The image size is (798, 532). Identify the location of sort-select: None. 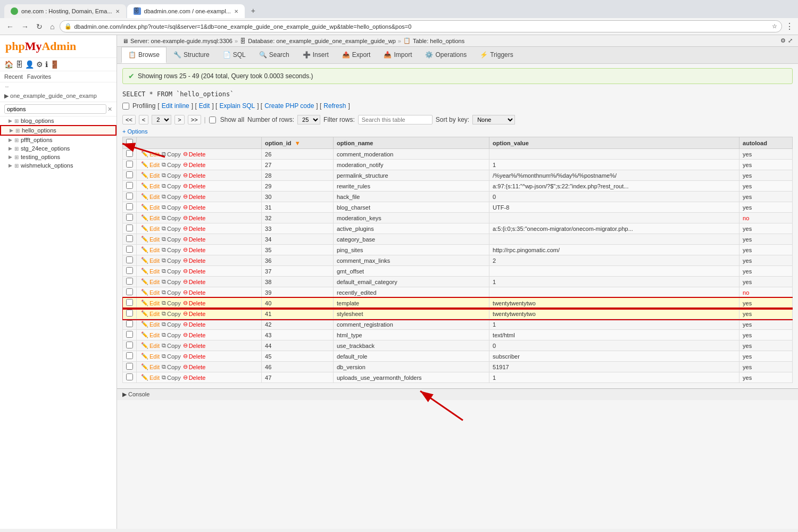
(494, 120).